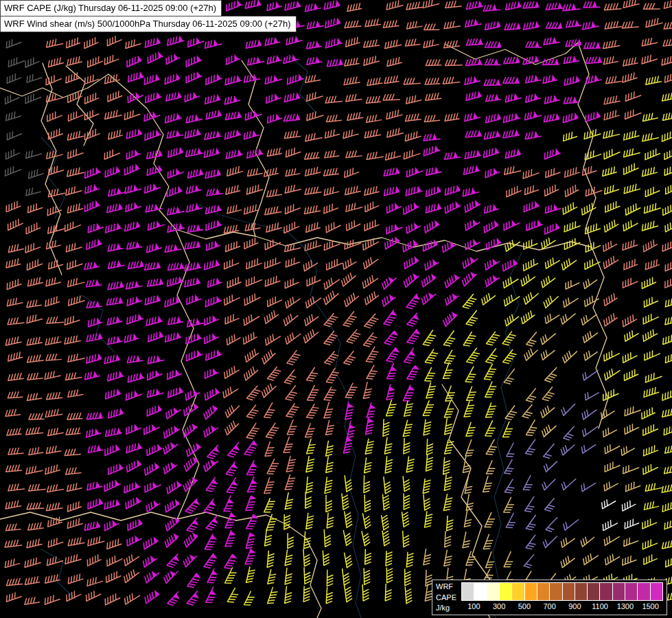 This screenshot has width=672, height=618. What do you see at coordinates (575, 606) in the screenshot?
I see `legend-tick-label: 900` at bounding box center [575, 606].